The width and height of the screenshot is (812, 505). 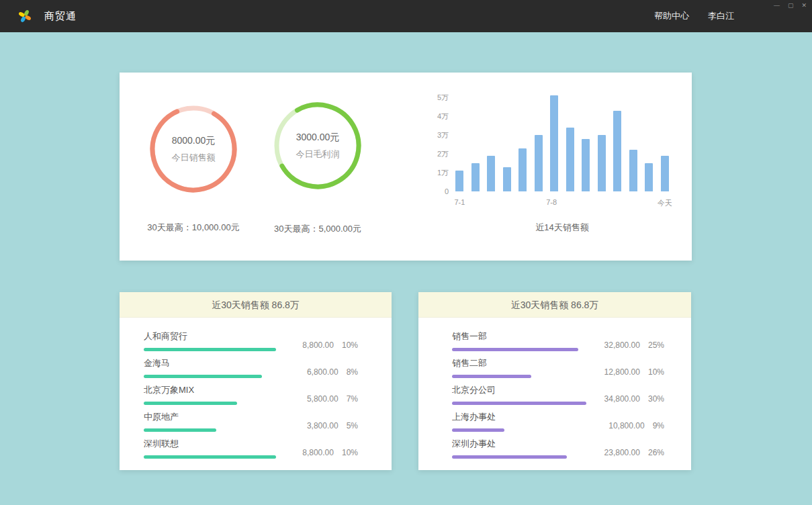 I want to click on customers-panel-body: 人和商贸行8,800.0010%金海马6,800.008%北京万象MIX5,80…, so click(x=255, y=388).